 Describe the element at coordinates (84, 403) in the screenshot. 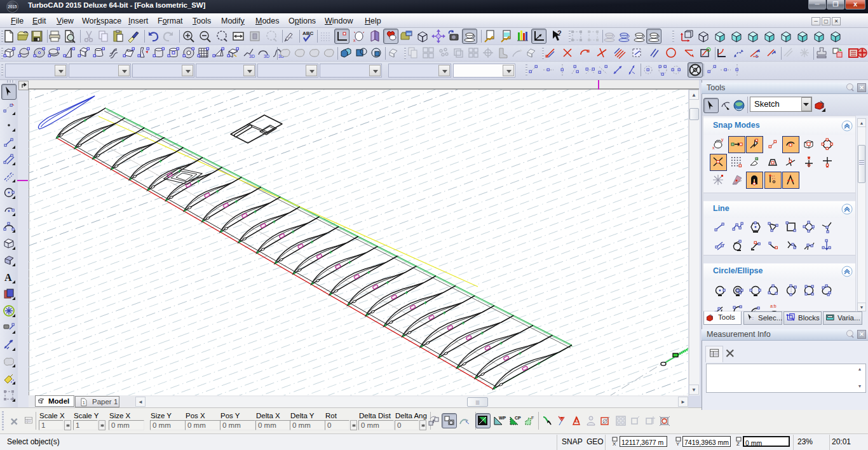

I see `svg-text: 1` at that location.